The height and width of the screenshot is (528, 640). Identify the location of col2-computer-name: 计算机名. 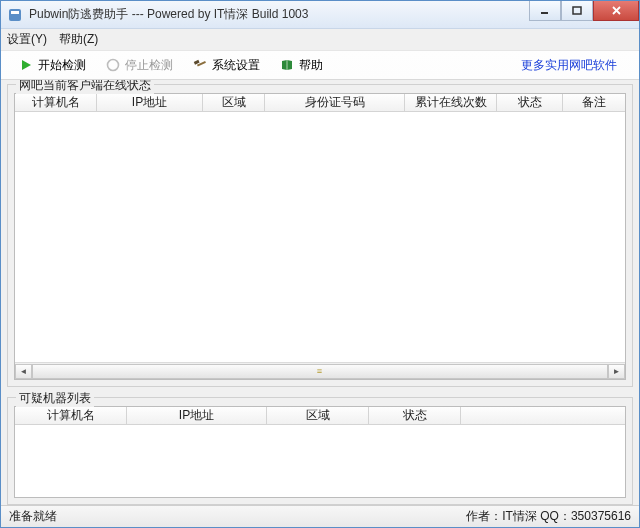
(71, 416).